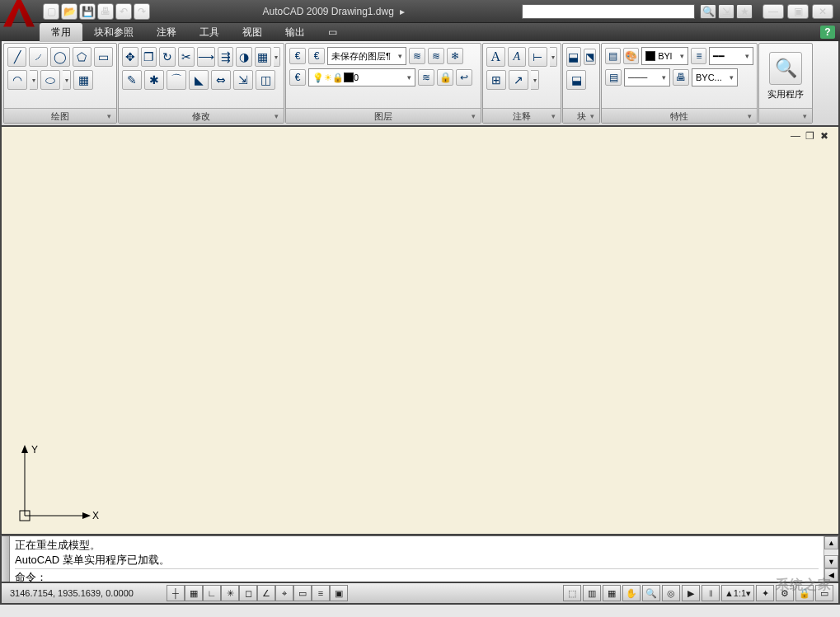  I want to click on arc-dropdown: ▾, so click(34, 80).